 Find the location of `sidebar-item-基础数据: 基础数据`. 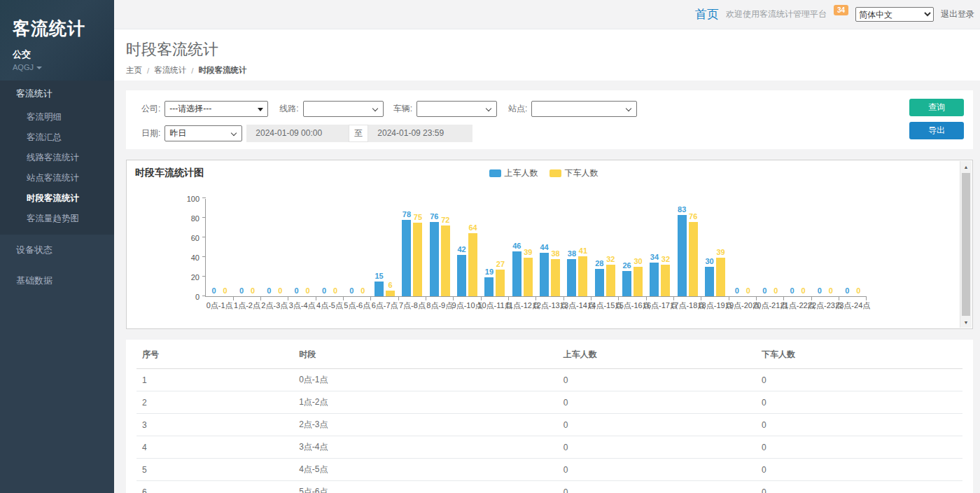

sidebar-item-基础数据: 基础数据 is located at coordinates (57, 281).